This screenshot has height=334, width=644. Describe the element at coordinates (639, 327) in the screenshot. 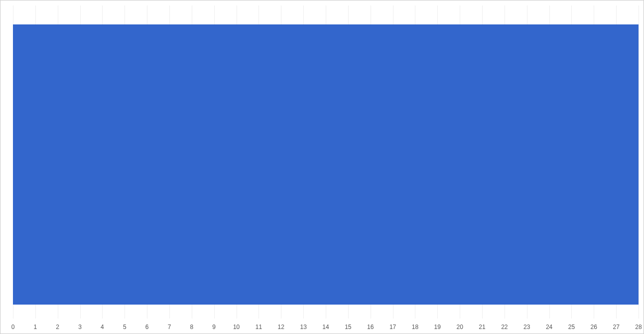

I see `x-tick-label: 28` at that location.